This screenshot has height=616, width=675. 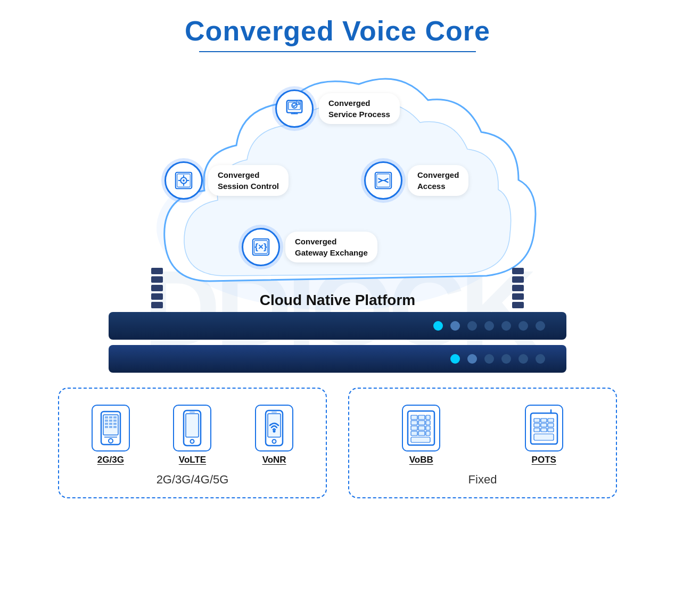 What do you see at coordinates (274, 435) in the screenshot?
I see `device-vonr: VoNR` at bounding box center [274, 435].